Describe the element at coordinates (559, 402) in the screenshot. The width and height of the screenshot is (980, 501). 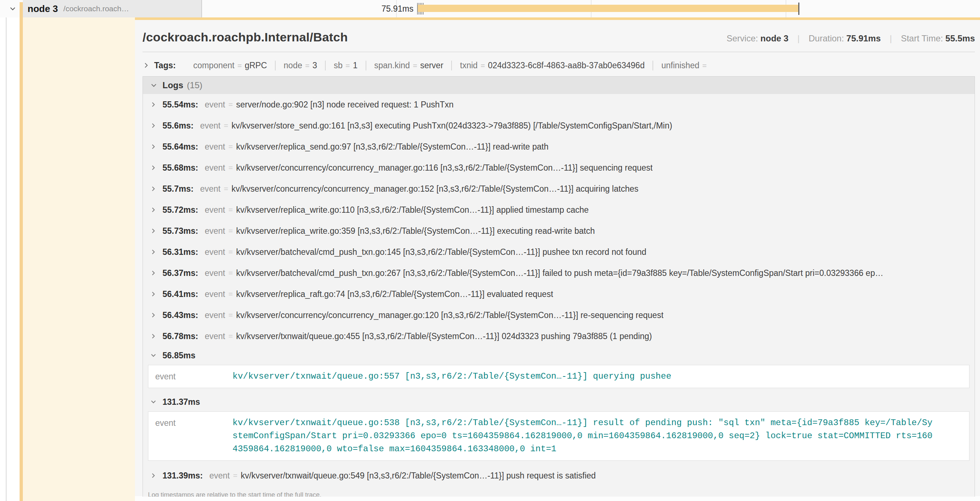
I see `log-row-expanded-header: 131.37ms` at that location.